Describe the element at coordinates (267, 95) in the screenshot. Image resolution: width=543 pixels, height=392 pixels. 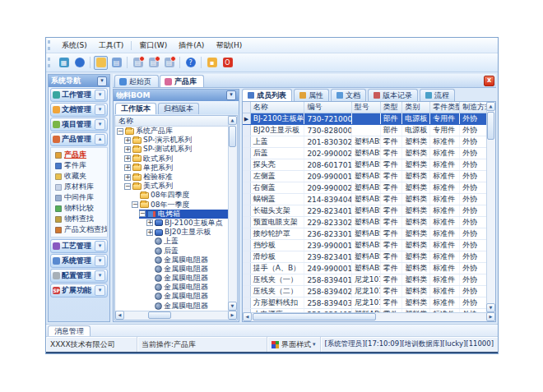
I see `tab-member-list: 成员列表` at that location.